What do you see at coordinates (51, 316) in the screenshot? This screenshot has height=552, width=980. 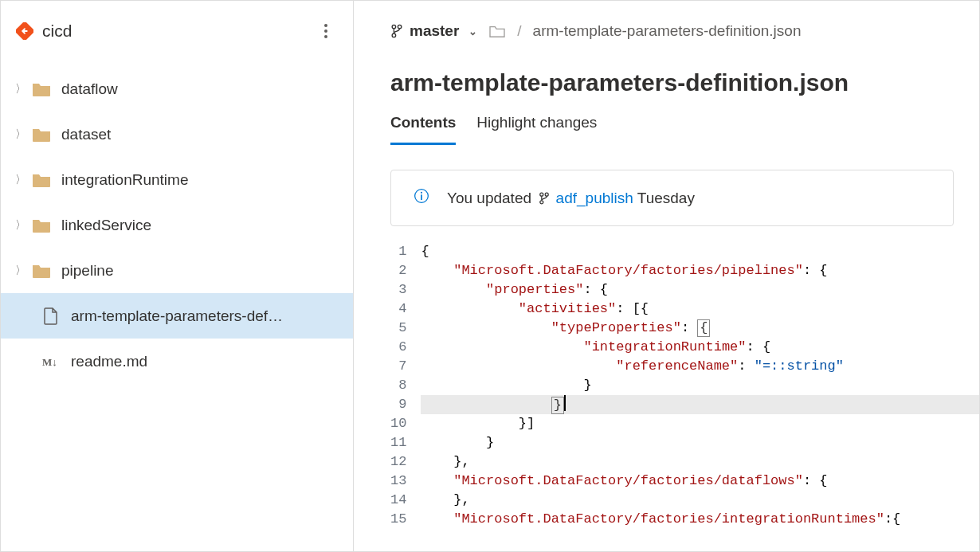 I see `file-icon` at bounding box center [51, 316].